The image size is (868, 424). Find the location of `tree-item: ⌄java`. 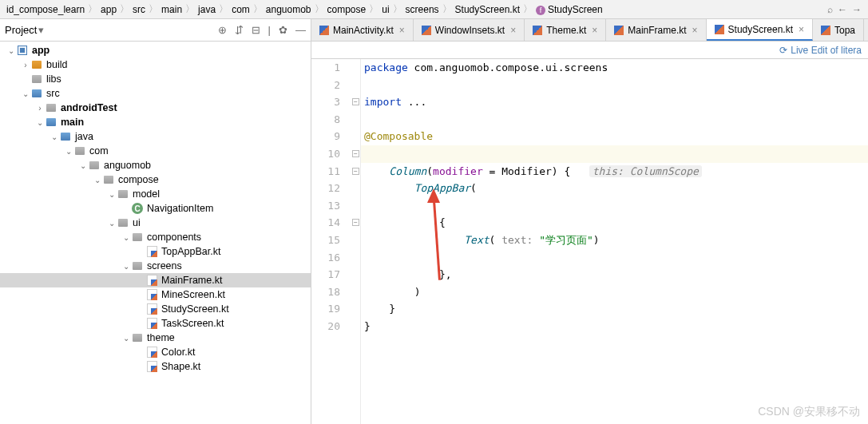

tree-item: ⌄java is located at coordinates (155, 137).